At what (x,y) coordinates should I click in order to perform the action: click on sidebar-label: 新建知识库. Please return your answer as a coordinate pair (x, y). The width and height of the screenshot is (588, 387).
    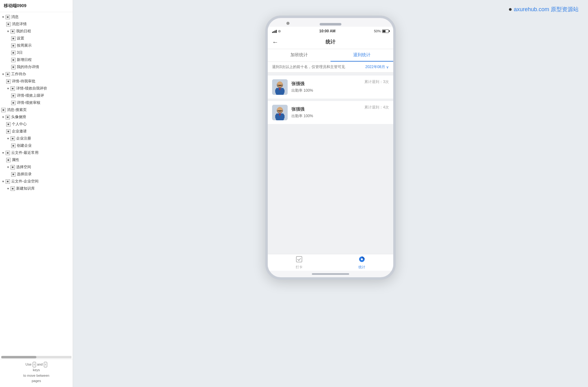
    Looking at the image, I should click on (25, 188).